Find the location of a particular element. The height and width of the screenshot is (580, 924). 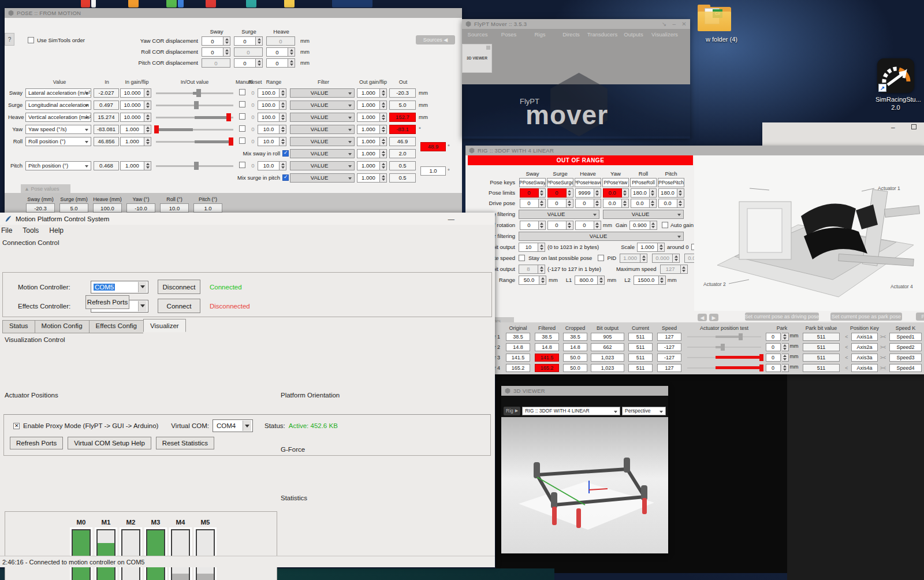

viewer-viewport is located at coordinates (584, 485).